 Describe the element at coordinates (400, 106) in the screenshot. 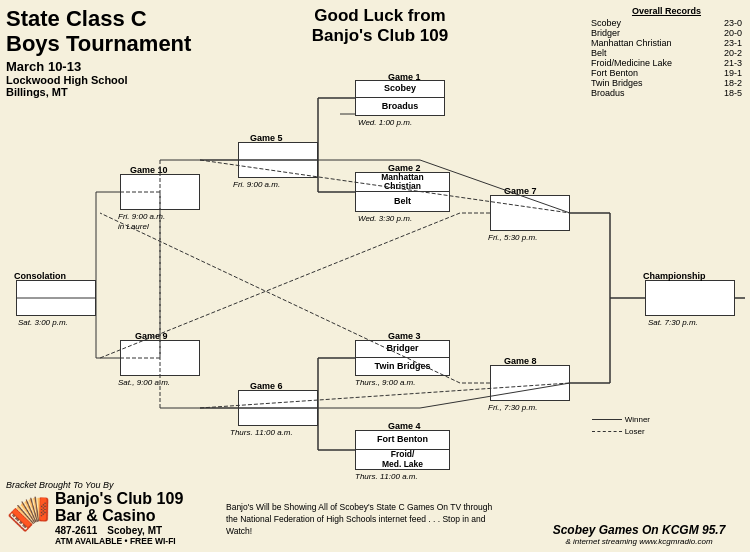

I see `game1-team2: Broadus` at that location.